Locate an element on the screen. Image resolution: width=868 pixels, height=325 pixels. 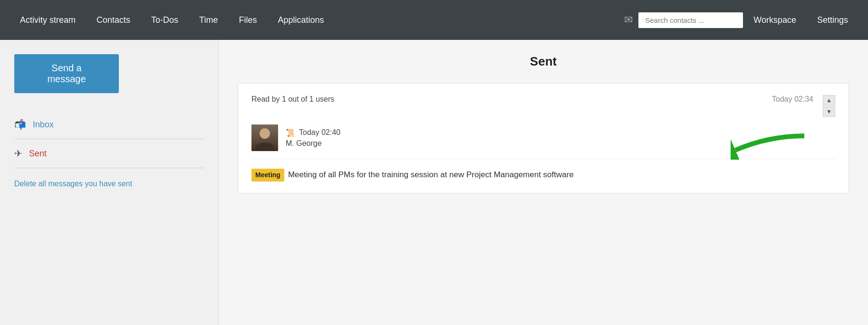
card-controls: ▲ ▼ is located at coordinates (829, 106).